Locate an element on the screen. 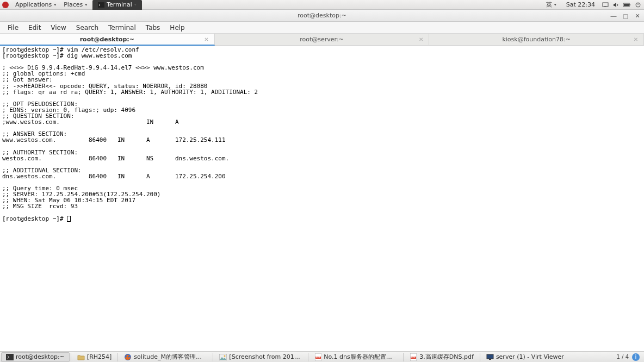 The width and height of the screenshot is (644, 362). bottom-taskbar: root@desktop:~[RH254]solitude_M的博客管理后台-5… is located at coordinates (322, 357).